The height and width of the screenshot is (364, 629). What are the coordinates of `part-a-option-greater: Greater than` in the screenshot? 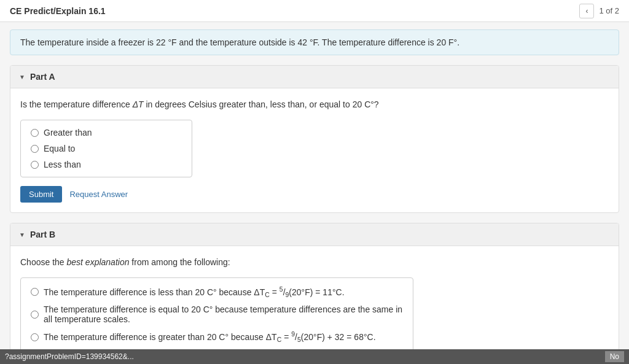 It's located at (106, 133).